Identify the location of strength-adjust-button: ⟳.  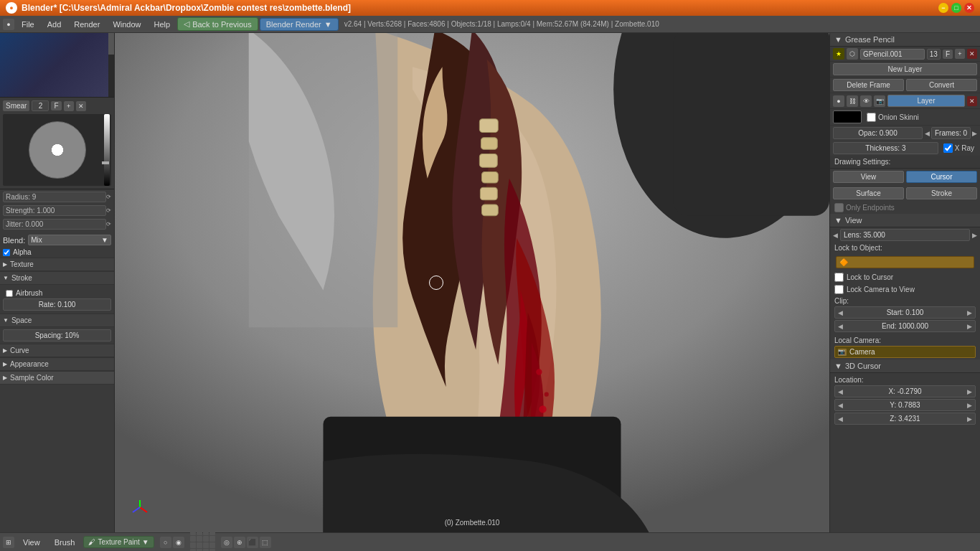
(109, 211).